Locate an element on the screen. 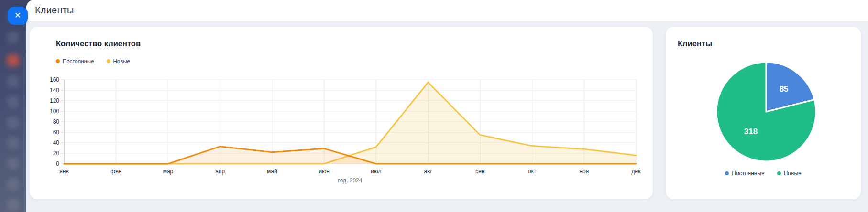 The height and width of the screenshot is (212, 868). svg-text: май is located at coordinates (272, 171).